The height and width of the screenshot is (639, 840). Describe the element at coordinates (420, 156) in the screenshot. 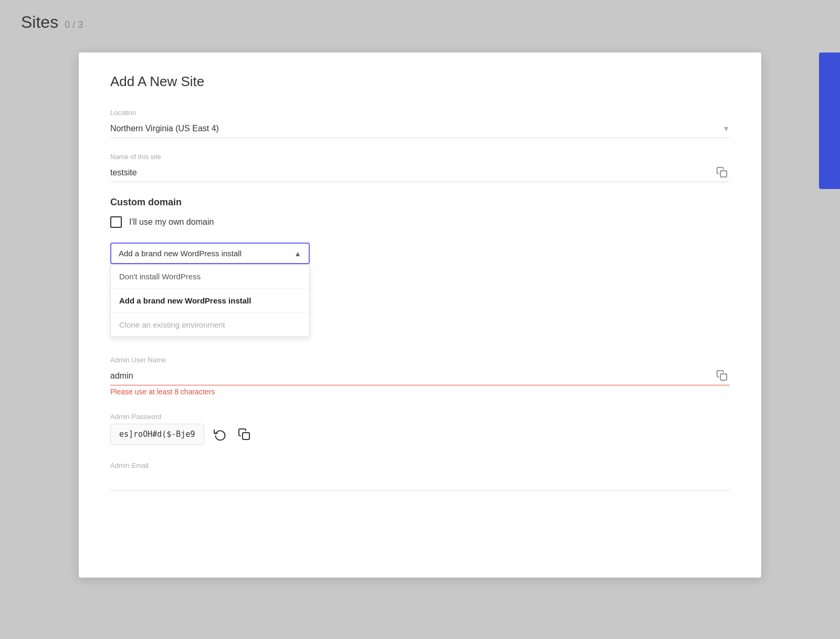

I see `site-name-label: Name of this site` at that location.